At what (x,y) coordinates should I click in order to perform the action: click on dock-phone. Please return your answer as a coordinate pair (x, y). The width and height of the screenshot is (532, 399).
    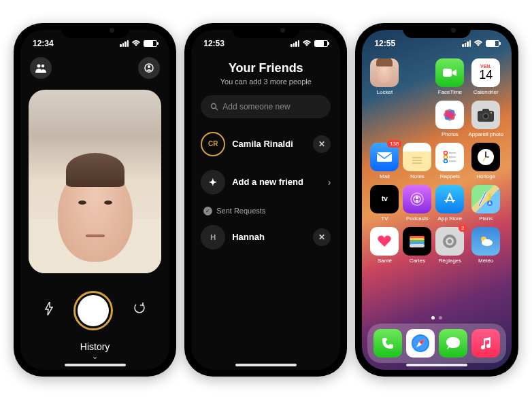
    Looking at the image, I should click on (388, 343).